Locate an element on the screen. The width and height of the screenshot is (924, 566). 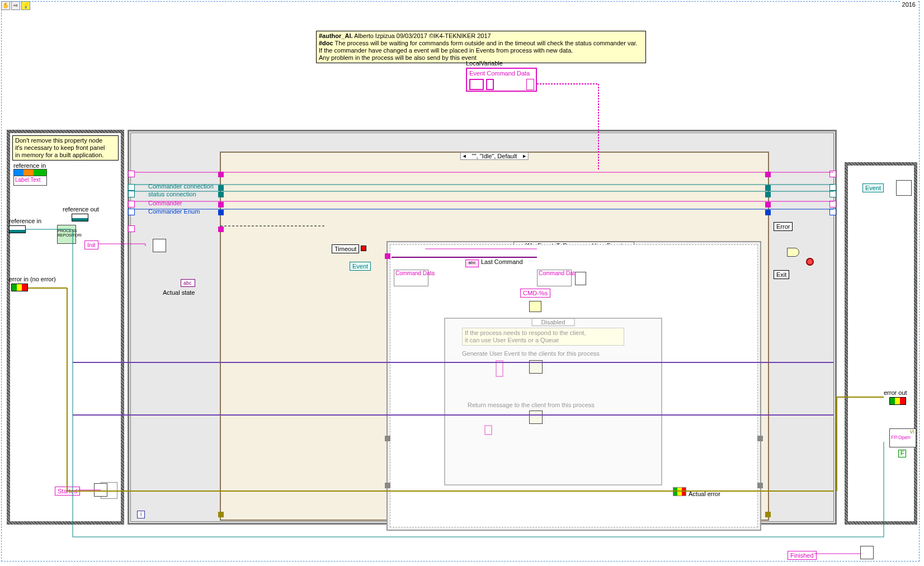
case-tunnel-l6 is located at coordinates (221, 229).